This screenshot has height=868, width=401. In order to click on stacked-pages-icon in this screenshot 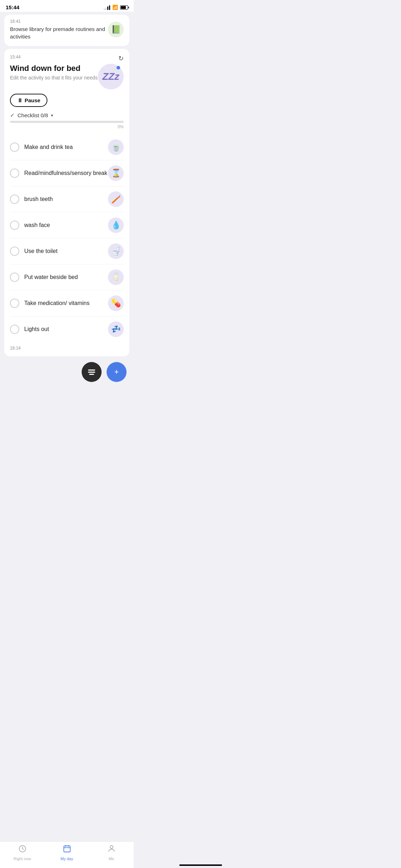, I will do `click(92, 372)`.